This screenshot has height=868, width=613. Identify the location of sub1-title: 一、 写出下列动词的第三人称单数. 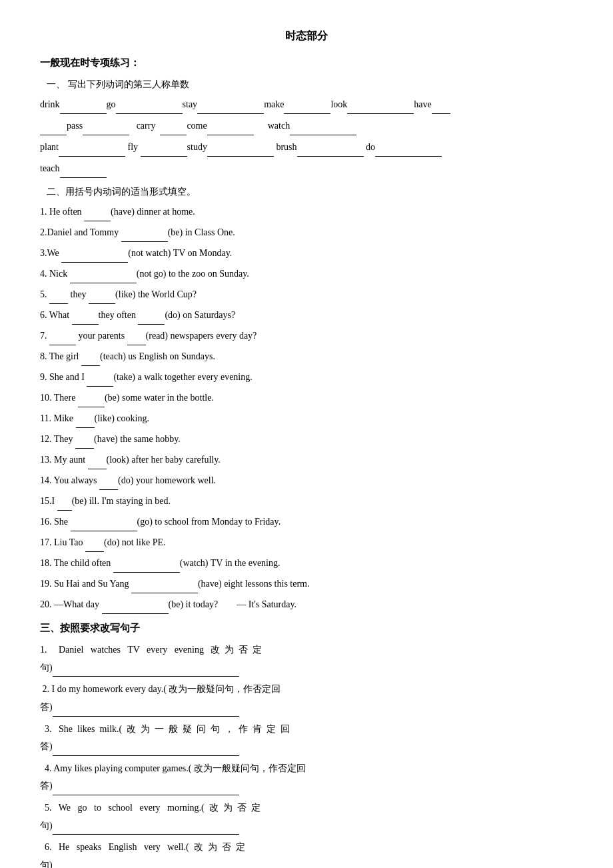
(310, 84).